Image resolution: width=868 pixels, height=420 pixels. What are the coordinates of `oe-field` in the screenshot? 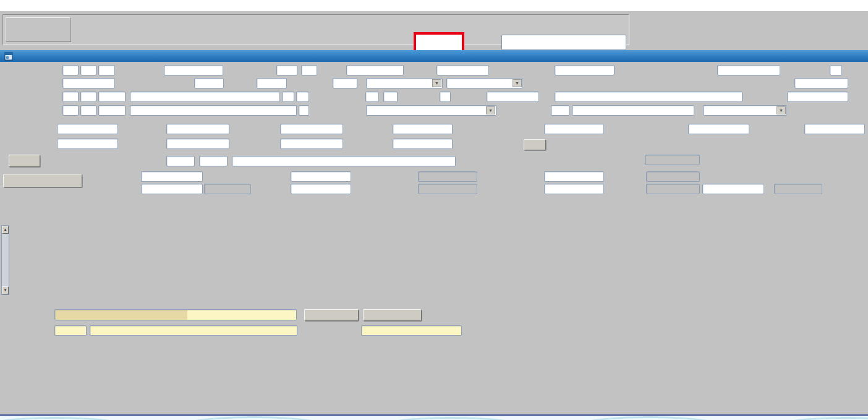 It's located at (462, 71).